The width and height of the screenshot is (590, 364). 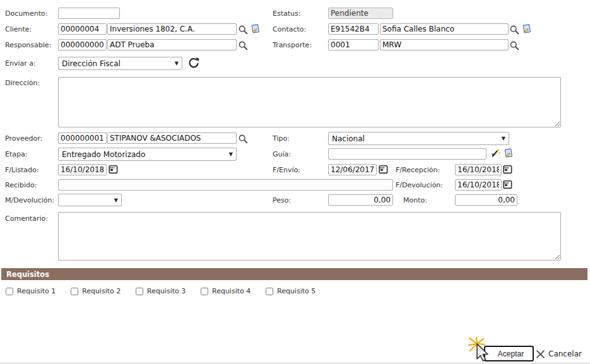 What do you see at coordinates (91, 64) in the screenshot?
I see `enviar-a-value: Dirección Fiscal` at bounding box center [91, 64].